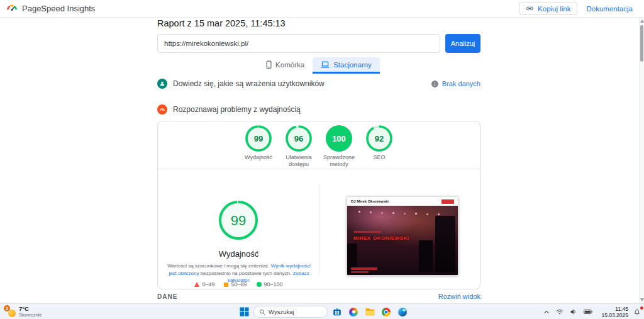  What do you see at coordinates (204, 284) in the screenshot?
I see `legend-fail: 0–49` at bounding box center [204, 284].